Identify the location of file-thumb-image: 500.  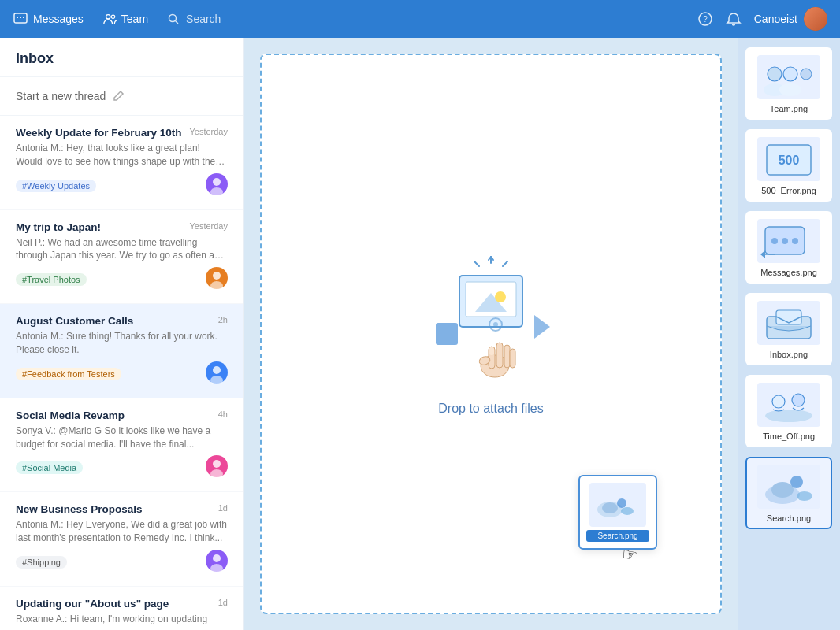
(789, 159).